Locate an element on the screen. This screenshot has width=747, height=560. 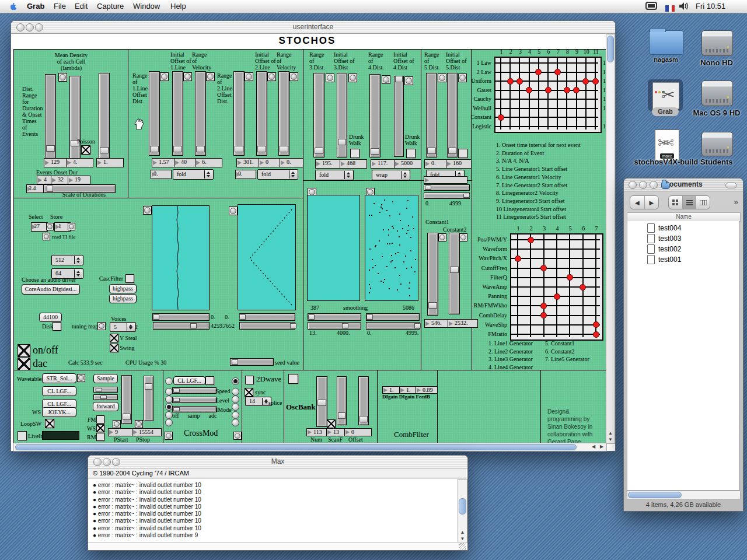
voices-dropdown: 5 is located at coordinates (123, 327).